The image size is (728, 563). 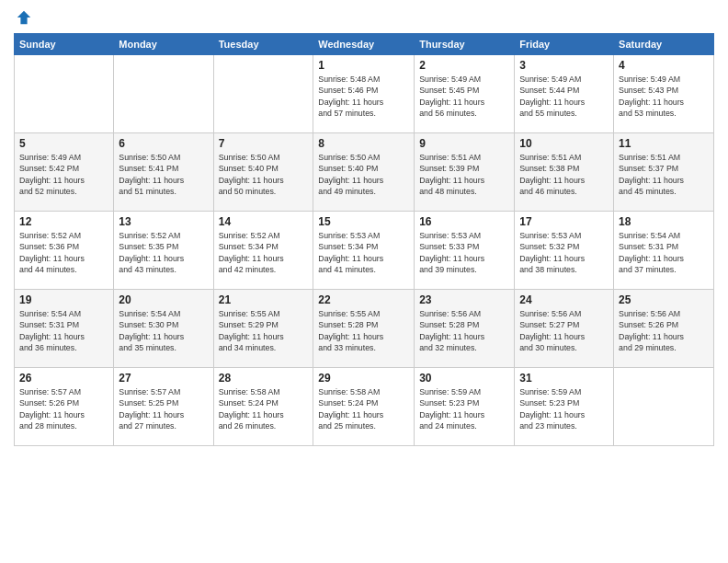 What do you see at coordinates (364, 250) in the screenshot?
I see `calendar-day-cell: 15Sunrise: 5:53 AMSunset: 5:34 PMDayligh…` at bounding box center [364, 250].